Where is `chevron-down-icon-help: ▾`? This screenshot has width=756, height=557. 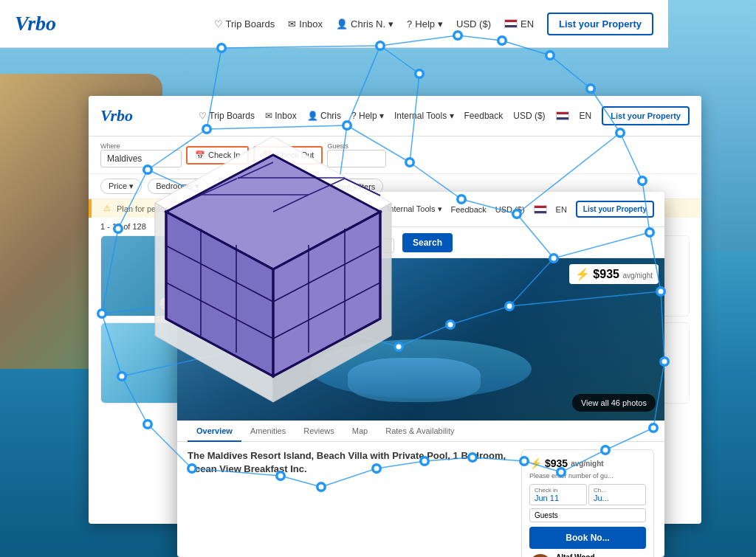
chevron-down-icon-help: ▾ is located at coordinates (440, 24).